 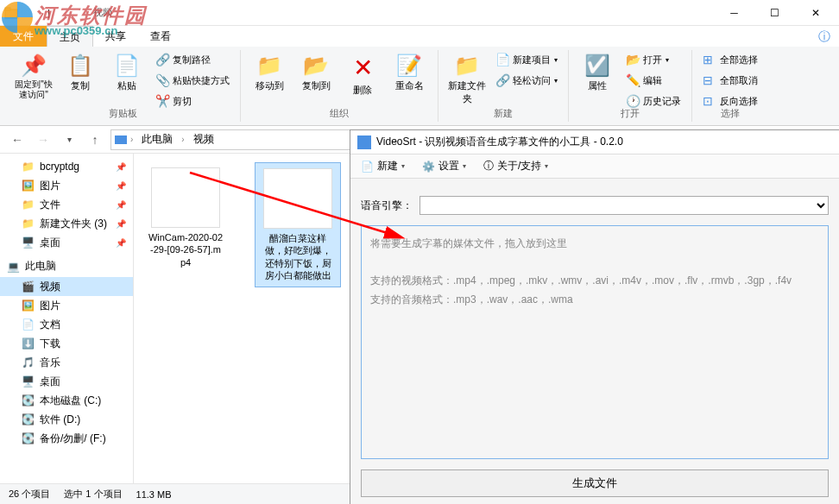 I want to click on ribbon-collapse-button: ⓘ, so click(x=824, y=36).